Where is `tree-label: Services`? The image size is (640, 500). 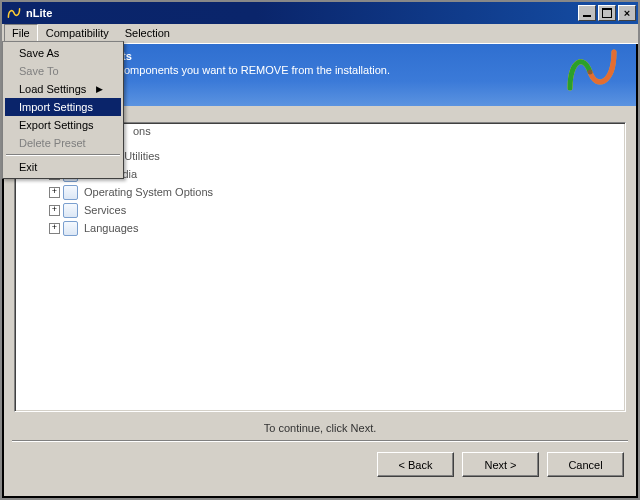 tree-label: Services is located at coordinates (105, 210).